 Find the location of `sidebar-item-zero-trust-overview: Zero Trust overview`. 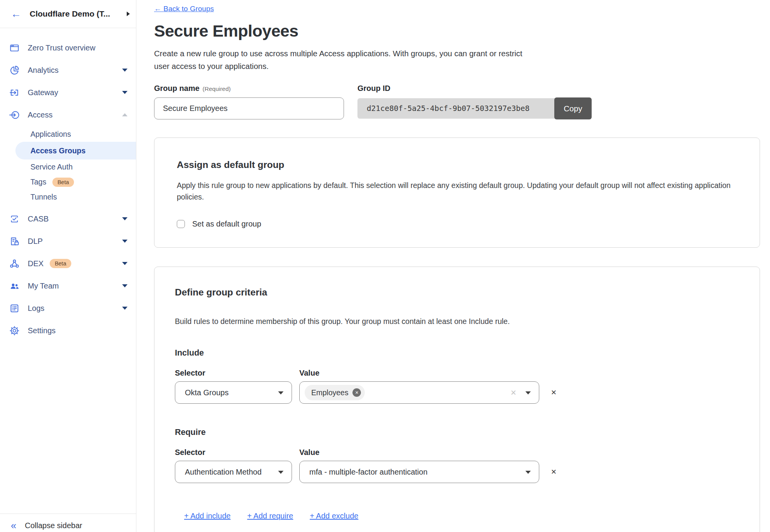

sidebar-item-zero-trust-overview: Zero Trust overview is located at coordinates (68, 48).